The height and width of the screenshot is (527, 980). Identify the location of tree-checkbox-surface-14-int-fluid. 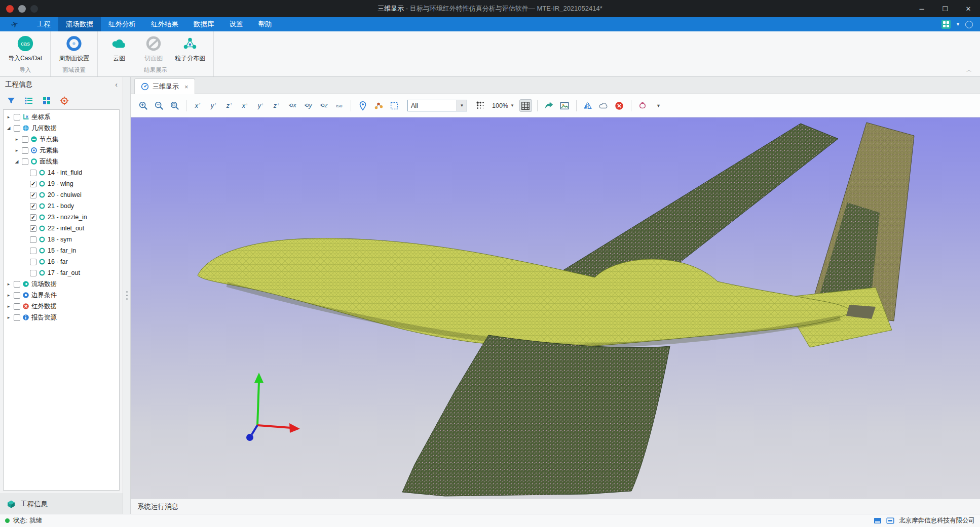
(33, 173).